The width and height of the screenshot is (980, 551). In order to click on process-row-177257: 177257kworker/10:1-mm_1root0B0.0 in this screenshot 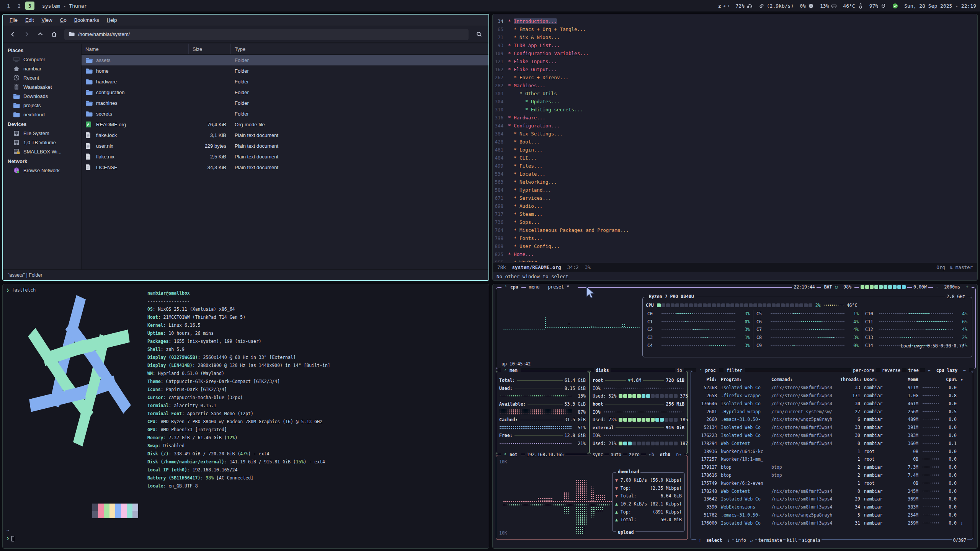, I will do `click(832, 459)`.